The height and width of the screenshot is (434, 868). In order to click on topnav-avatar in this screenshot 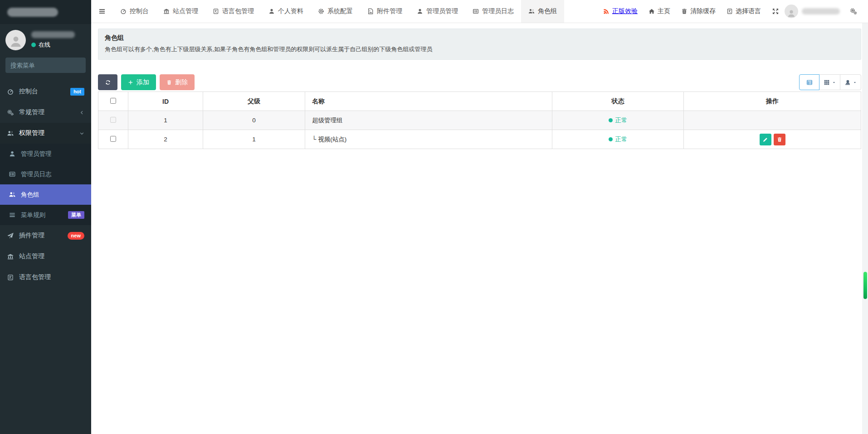, I will do `click(791, 11)`.